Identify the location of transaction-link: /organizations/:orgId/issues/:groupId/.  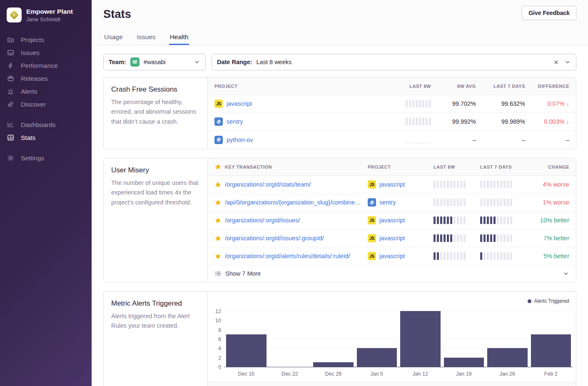
(294, 238).